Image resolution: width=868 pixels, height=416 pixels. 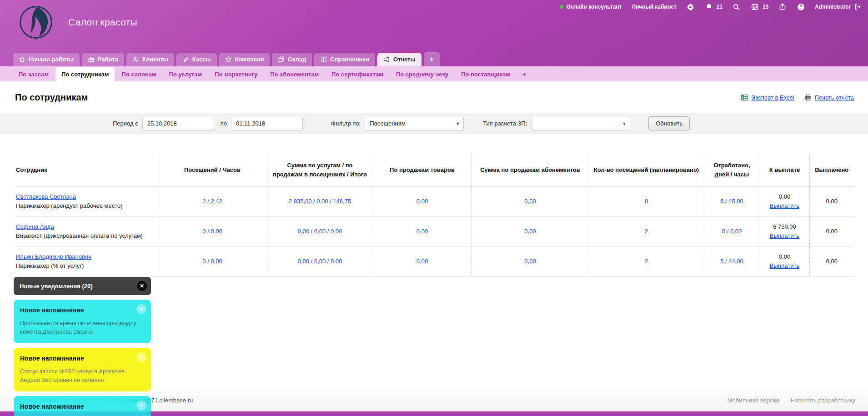 What do you see at coordinates (405, 59) in the screenshot?
I see `main-tab-label: Отчеты` at bounding box center [405, 59].